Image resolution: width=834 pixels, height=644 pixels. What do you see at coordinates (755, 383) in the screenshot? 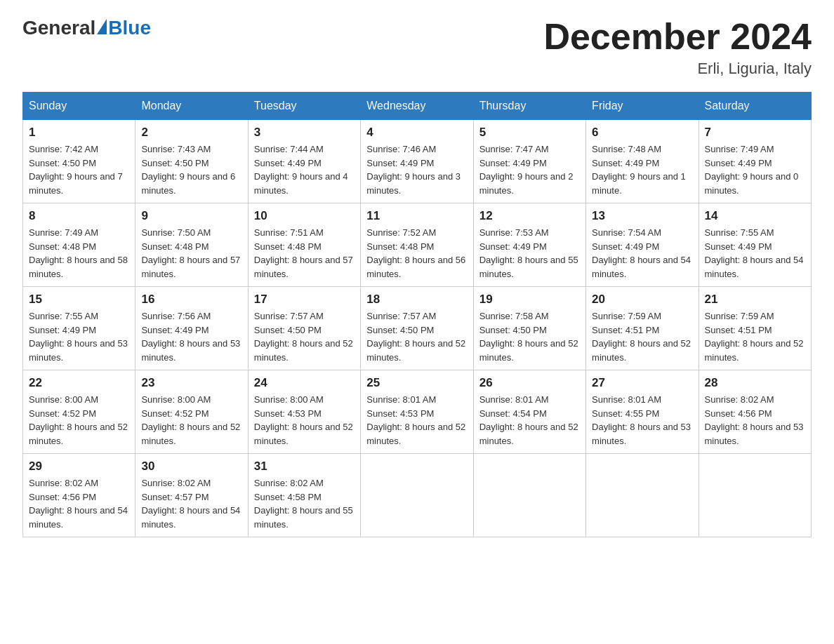
I see `day-number: 28` at bounding box center [755, 383].